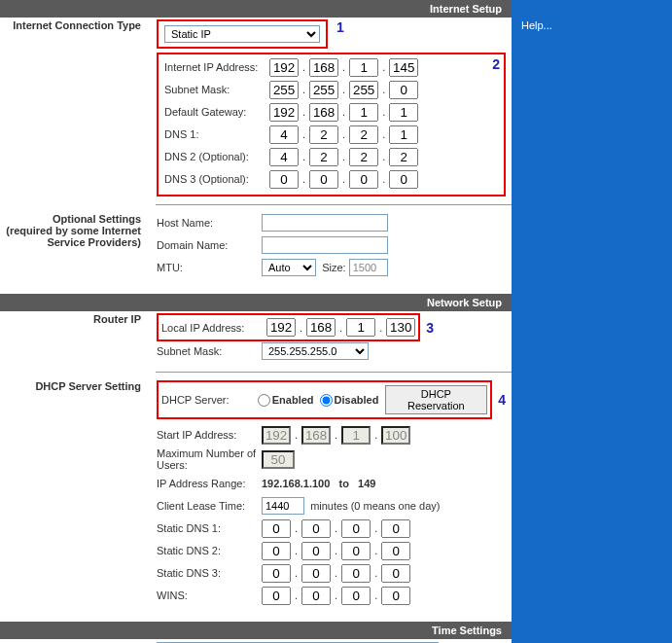  Describe the element at coordinates (289, 268) in the screenshot. I see `mtu-select: Auto` at that location.